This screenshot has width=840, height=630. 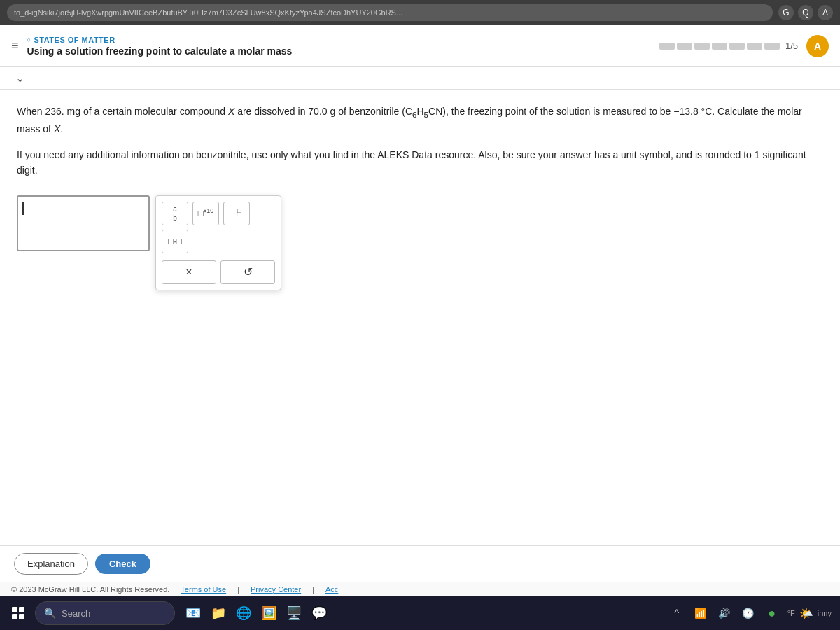 I want to click on undo-icon: ↺, so click(x=248, y=272).